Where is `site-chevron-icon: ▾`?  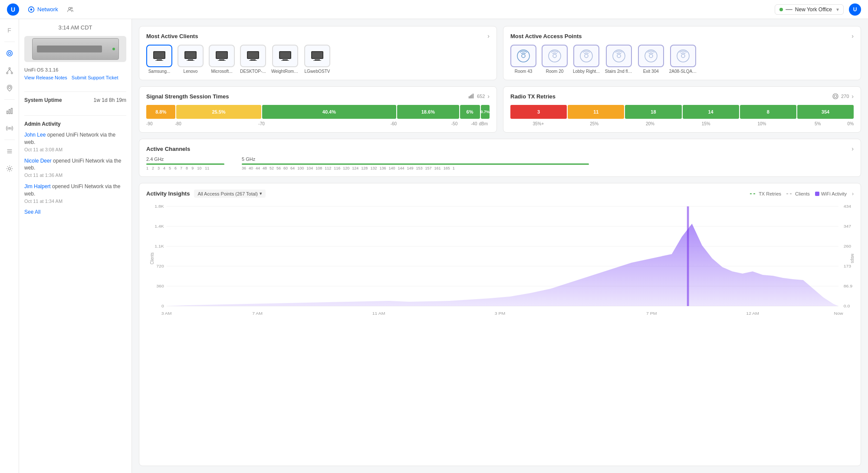 site-chevron-icon: ▾ is located at coordinates (838, 10).